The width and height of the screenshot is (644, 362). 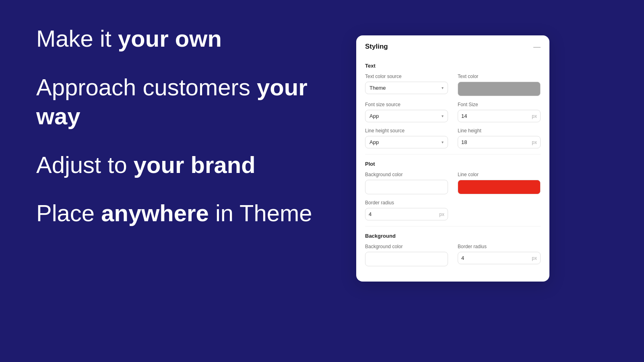 I want to click on plot-border-radius-input, so click(x=402, y=214).